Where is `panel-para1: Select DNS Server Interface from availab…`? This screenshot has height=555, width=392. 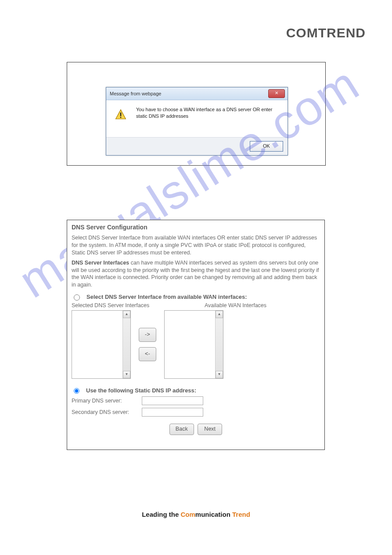
panel-para1: Select DNS Server Interface from availab… is located at coordinates (196, 245).